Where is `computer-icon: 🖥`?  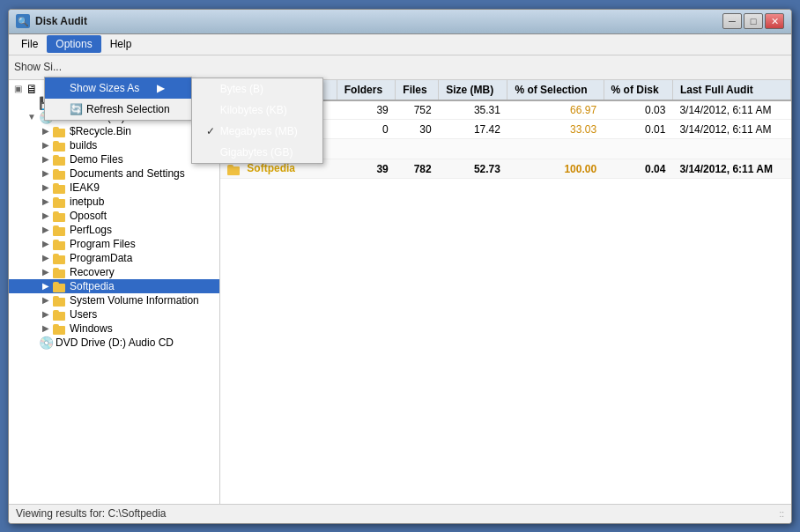
computer-icon: 🖥 is located at coordinates (32, 89).